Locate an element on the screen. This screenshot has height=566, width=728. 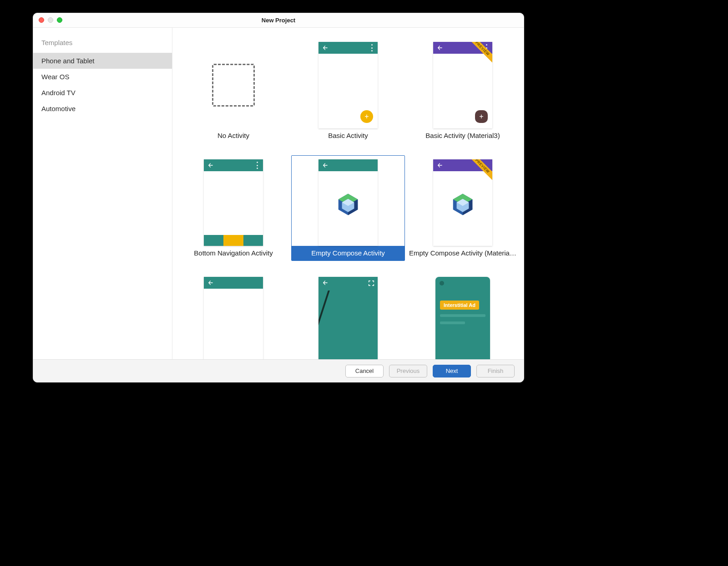
bottom-navigation-icon is located at coordinates (233, 240).